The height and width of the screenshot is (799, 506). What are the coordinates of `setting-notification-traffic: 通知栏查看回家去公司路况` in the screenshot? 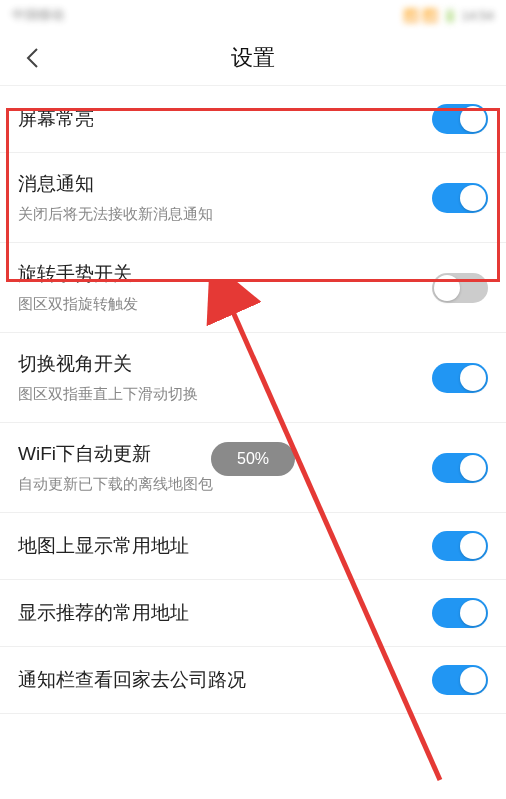 It's located at (253, 680).